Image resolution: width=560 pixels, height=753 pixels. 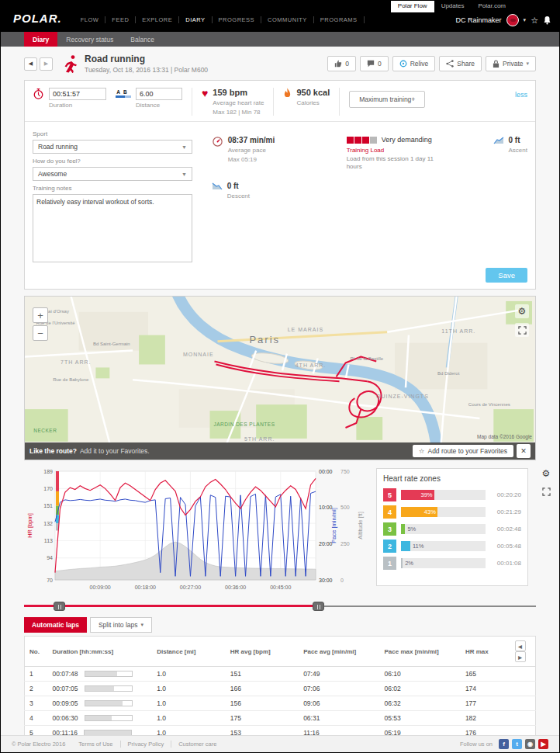 What do you see at coordinates (40, 333) in the screenshot?
I see `zoom-out-button: −` at bounding box center [40, 333].